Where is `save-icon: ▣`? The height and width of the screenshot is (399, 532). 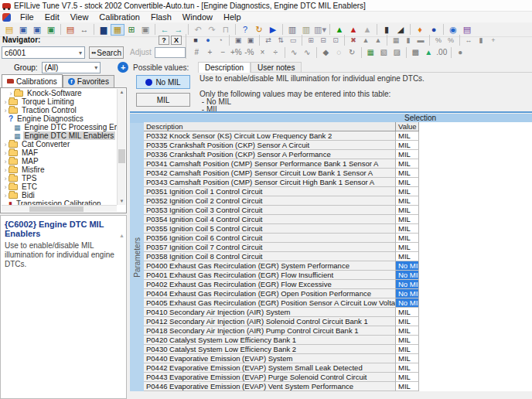
save-icon: ▣ is located at coordinates (23, 29).